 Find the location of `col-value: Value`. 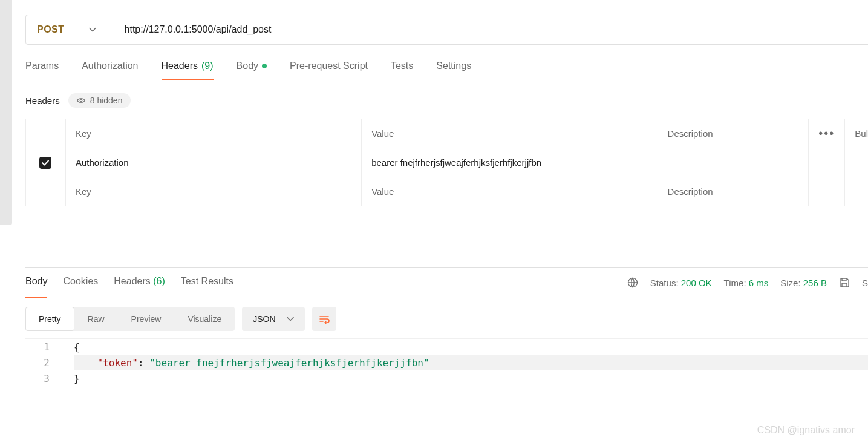

col-value: Value is located at coordinates (509, 134).